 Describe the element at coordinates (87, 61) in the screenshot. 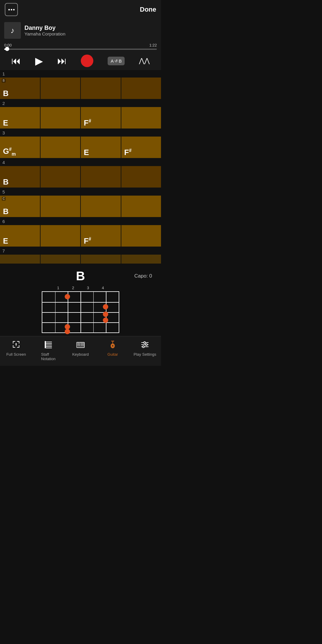

I see `record-button` at that location.